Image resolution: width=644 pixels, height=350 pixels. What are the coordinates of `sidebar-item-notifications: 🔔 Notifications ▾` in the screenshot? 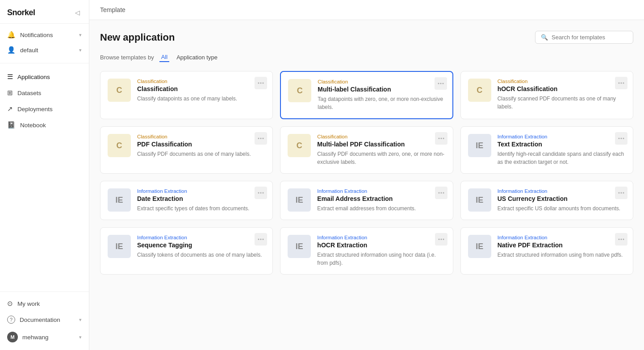 It's located at (45, 35).